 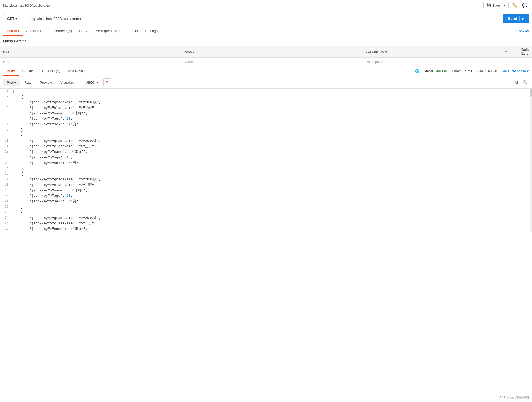 What do you see at coordinates (528, 71) in the screenshot?
I see `save-response-caret: ▾` at bounding box center [528, 71].